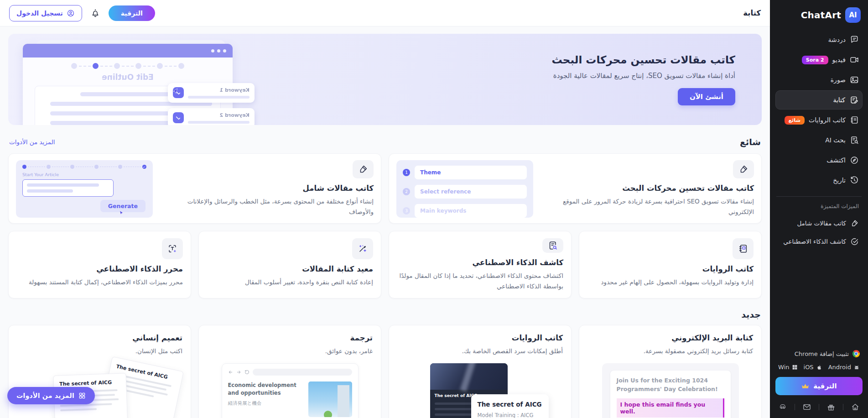 The image size is (868, 418). Describe the element at coordinates (385, 142) in the screenshot. I see `popular-section-header: شائع المزيد من الأدوات` at that location.